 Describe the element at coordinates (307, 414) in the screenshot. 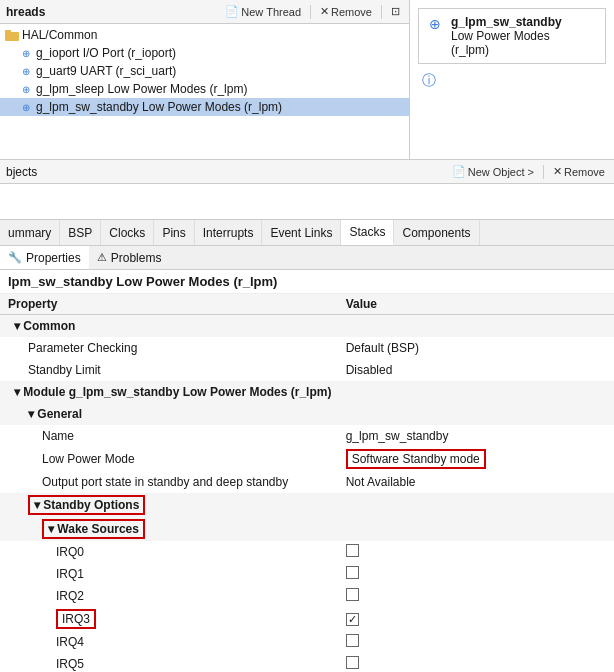

I see `table-row: ▾ General` at that location.